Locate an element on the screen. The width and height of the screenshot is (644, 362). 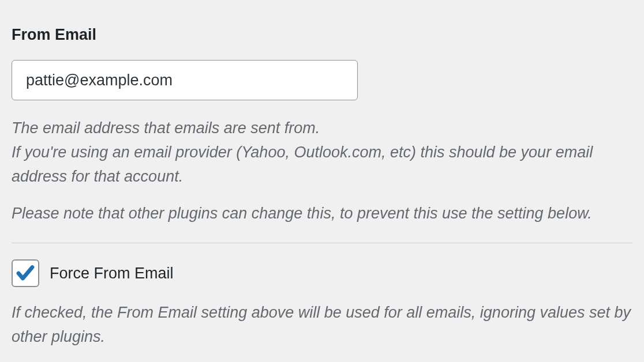
from-email-input is located at coordinates (185, 80).